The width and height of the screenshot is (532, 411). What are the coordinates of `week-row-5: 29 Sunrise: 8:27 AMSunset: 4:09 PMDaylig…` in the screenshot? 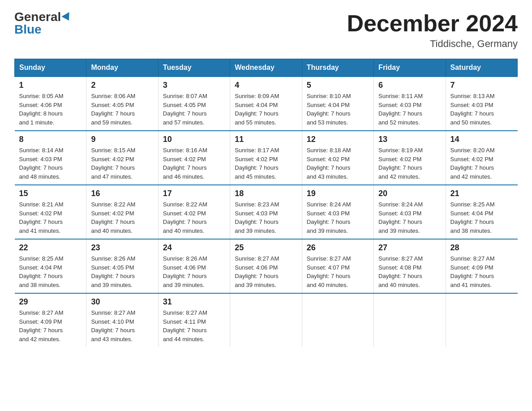 It's located at (266, 320).